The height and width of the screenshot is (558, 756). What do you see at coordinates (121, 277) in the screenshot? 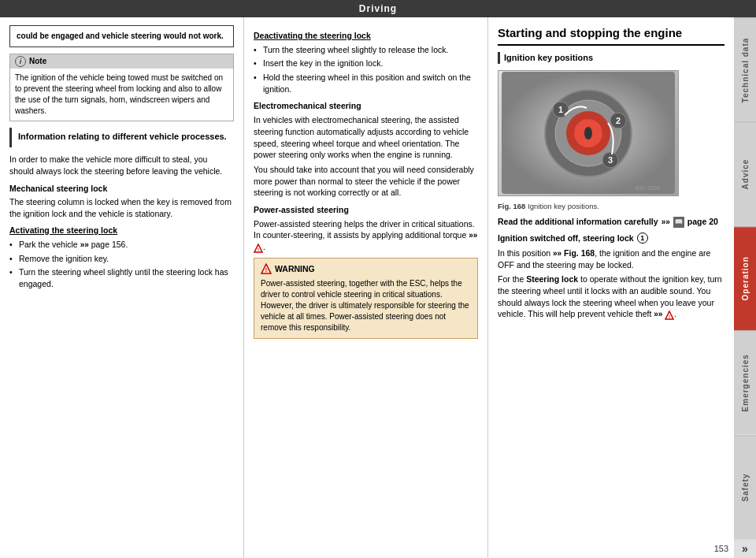
I see `list-item: • Turn the steering wheel slightly until…` at bounding box center [121, 277].